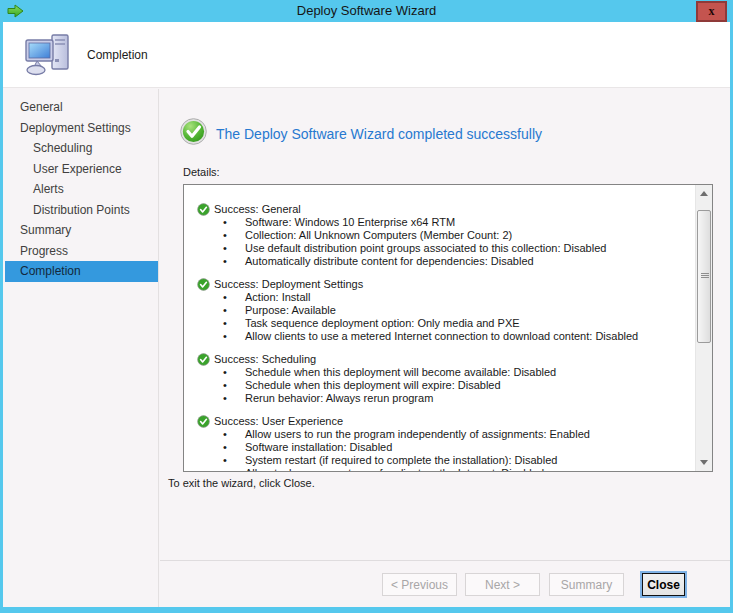 The image size is (733, 613). What do you see at coordinates (366, 610) in the screenshot?
I see `window-border` at bounding box center [366, 610].